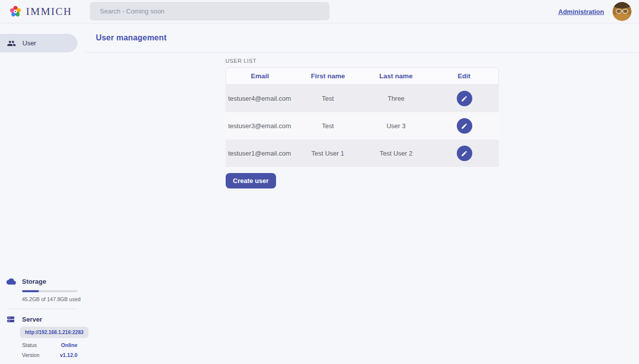 The width and height of the screenshot is (639, 364). I want to click on storage-progress-fill, so click(30, 291).